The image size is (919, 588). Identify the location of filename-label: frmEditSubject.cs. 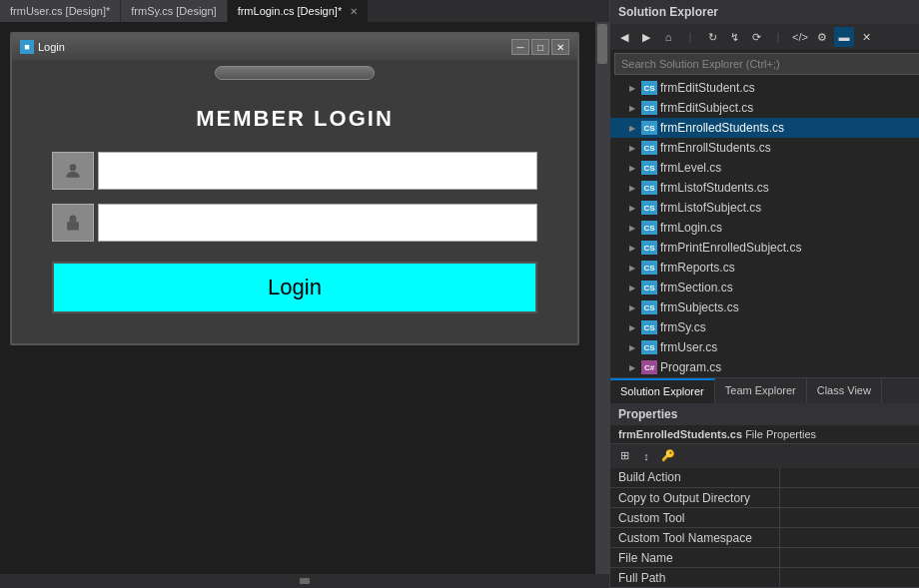
(707, 108).